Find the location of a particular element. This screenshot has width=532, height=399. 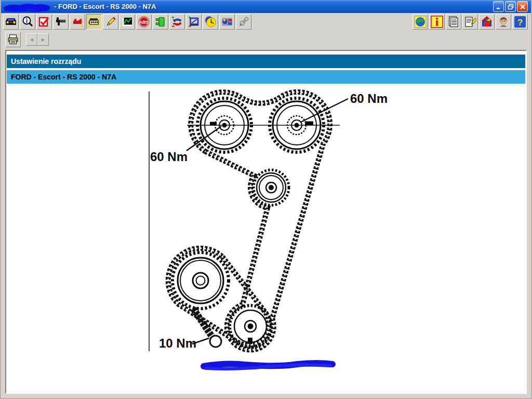

help-glyph: ? is located at coordinates (520, 23).